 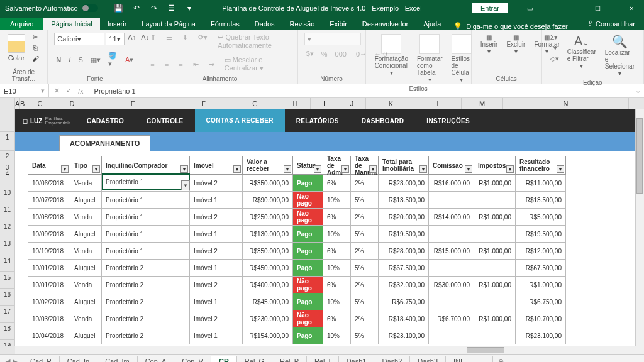 I want to click on nav-relatorios: RELATÓRIOS, so click(x=318, y=121).